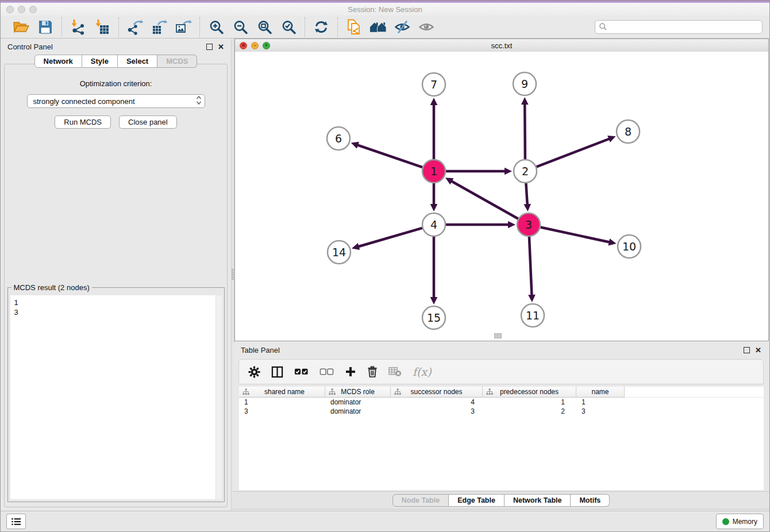 Image resolution: width=770 pixels, height=532 pixels. I want to click on tab-motifs: Motifs, so click(590, 500).